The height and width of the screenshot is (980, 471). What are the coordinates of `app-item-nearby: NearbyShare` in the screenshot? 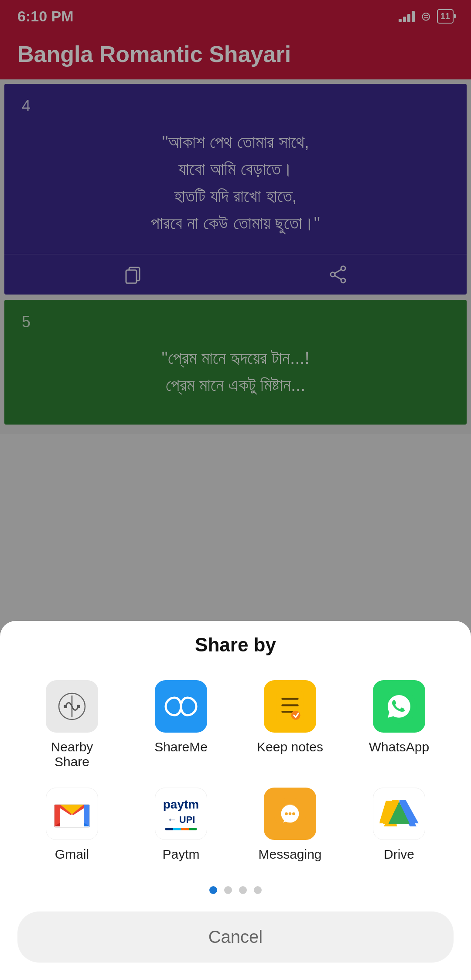 It's located at (72, 725).